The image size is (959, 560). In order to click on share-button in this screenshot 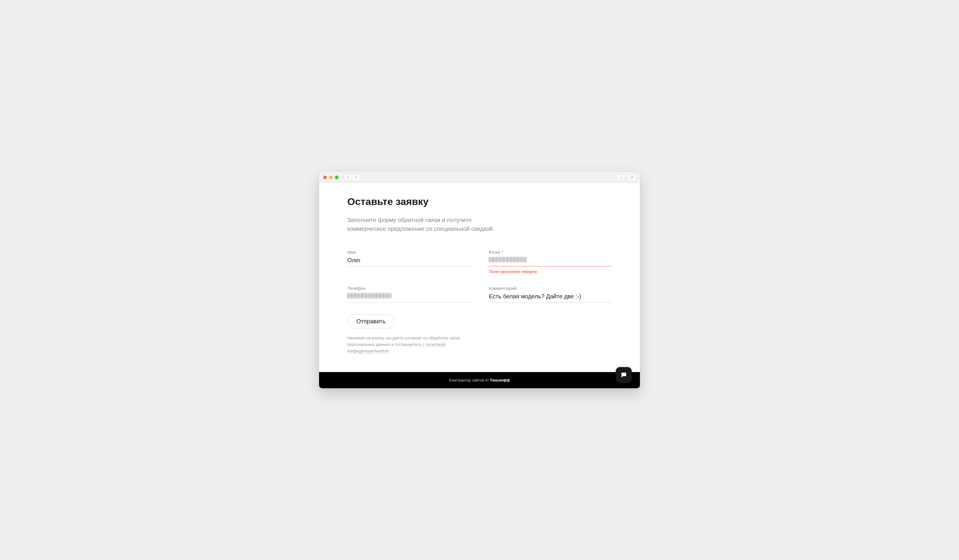, I will do `click(621, 177)`.